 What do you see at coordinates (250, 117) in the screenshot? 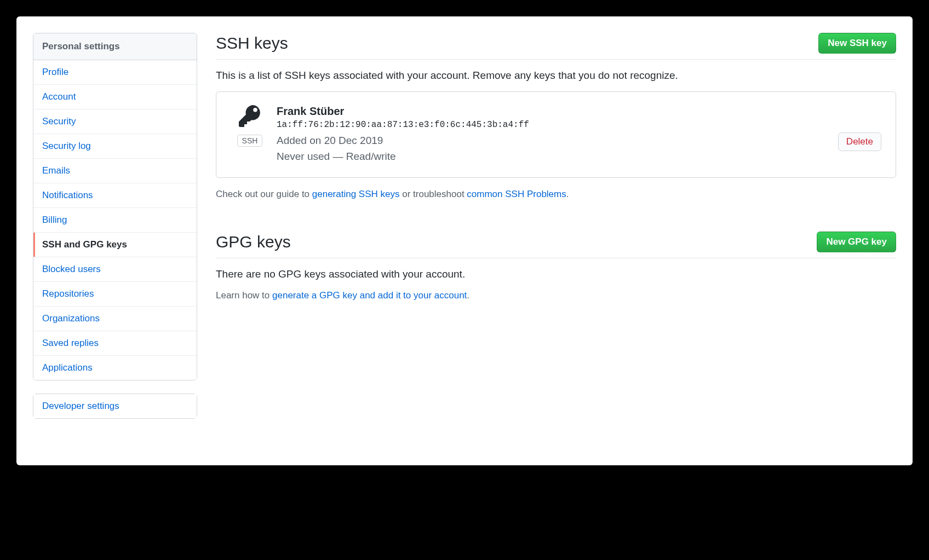
I see `key-icon` at bounding box center [250, 117].